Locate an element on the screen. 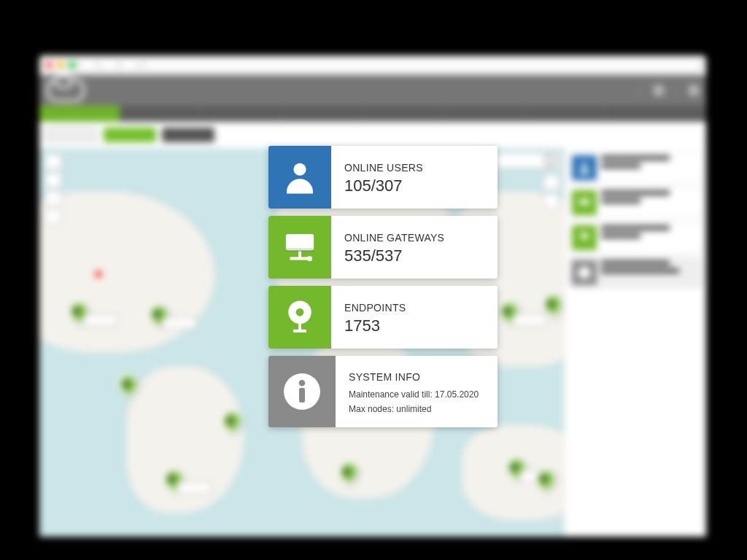 The height and width of the screenshot is (560, 747). tab-dashboard is located at coordinates (80, 114).